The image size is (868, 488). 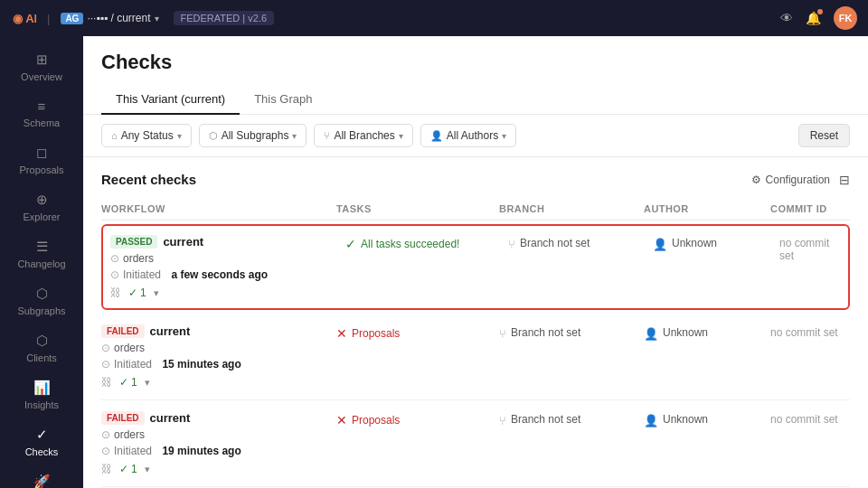 I want to click on initiated-time: 19 minutes ago, so click(x=201, y=451).